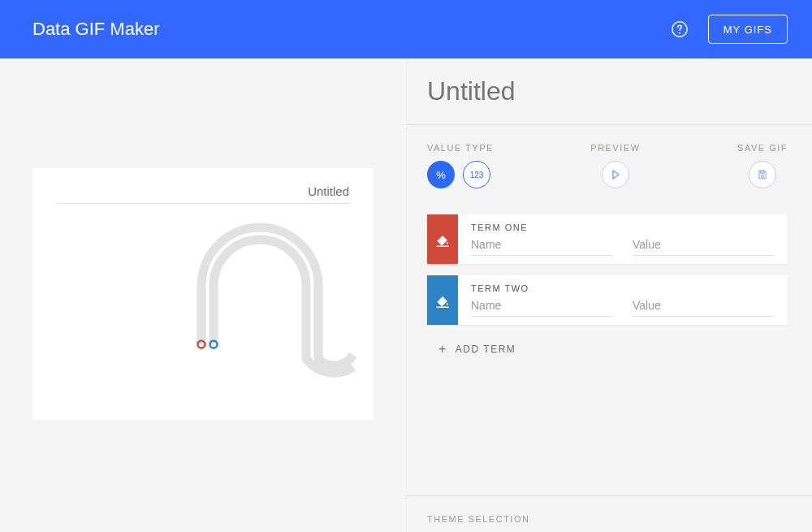 Image resolution: width=812 pixels, height=532 pixels. Describe the element at coordinates (615, 175) in the screenshot. I see `preview-play-button` at that location.